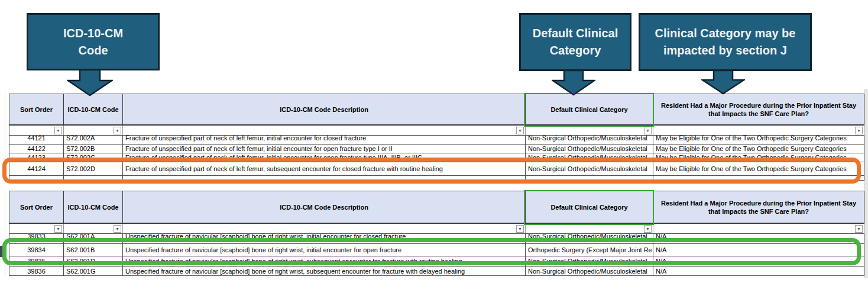 The width and height of the screenshot is (868, 289). I want to click on cell-icd10-code: S72.002C, so click(93, 158).